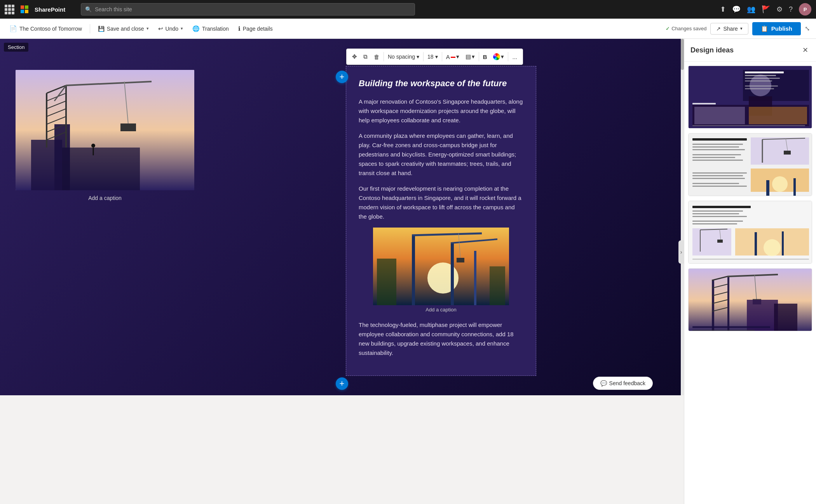  I want to click on undo-button: ↩ Undo ▾, so click(171, 29).